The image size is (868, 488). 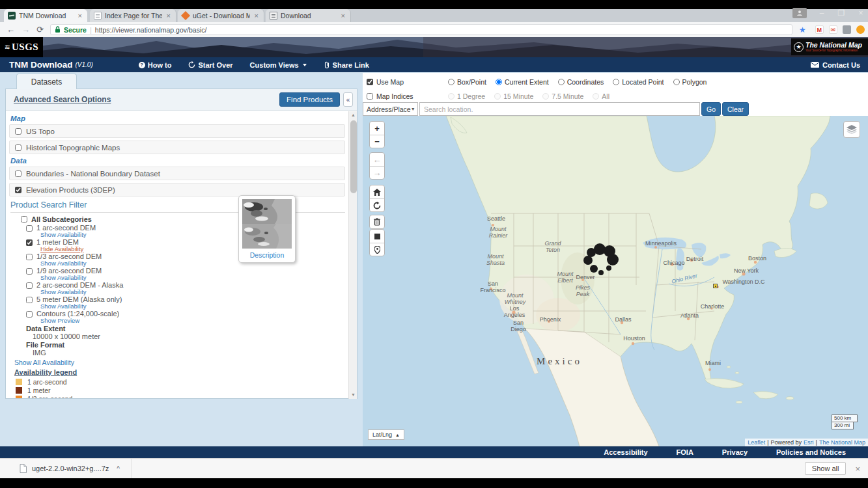 I want to click on map-indices-checkbox, so click(x=370, y=96).